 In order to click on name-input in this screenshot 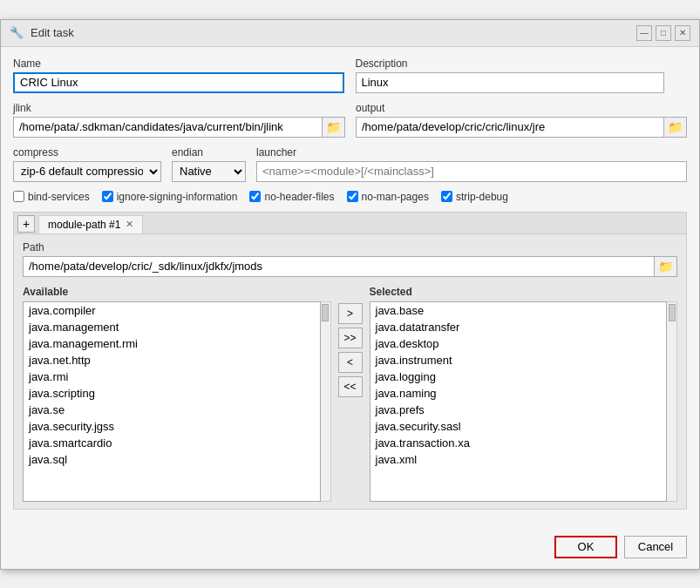, I will do `click(179, 83)`.